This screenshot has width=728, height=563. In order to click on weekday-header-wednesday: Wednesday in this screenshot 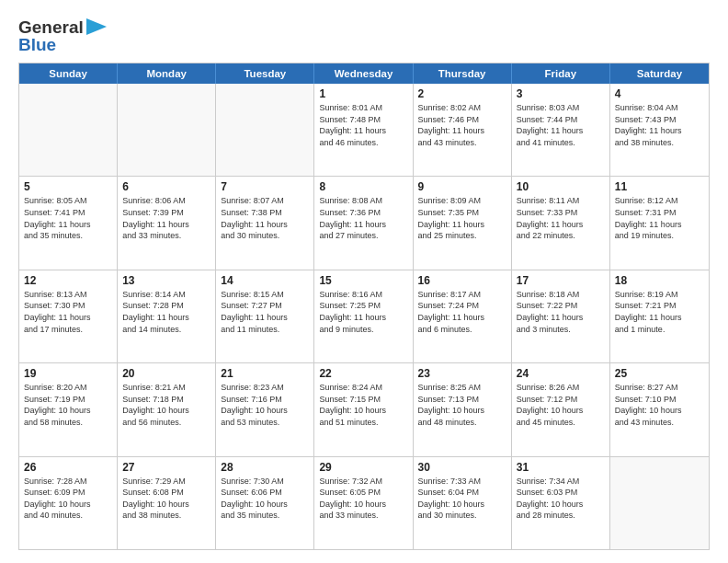, I will do `click(364, 74)`.